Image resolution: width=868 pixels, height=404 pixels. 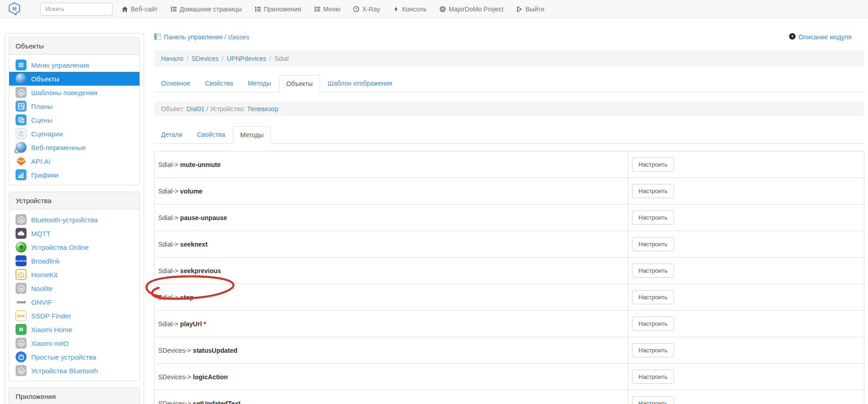 I want to click on configure-button-stop: Настроить, so click(x=653, y=297).